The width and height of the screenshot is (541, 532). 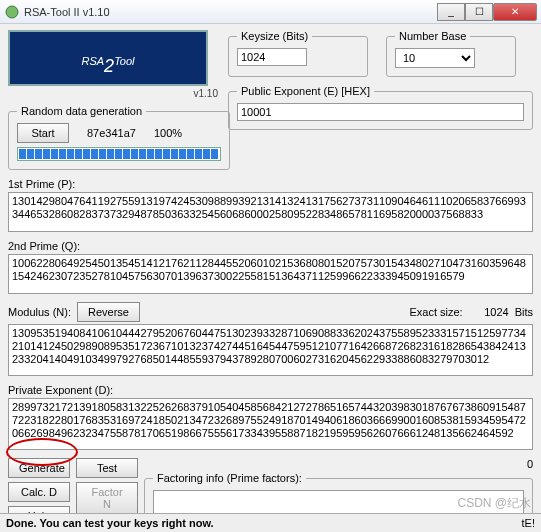 What do you see at coordinates (107, 498) in the screenshot?
I see `factorn-button: Factor N` at bounding box center [107, 498].